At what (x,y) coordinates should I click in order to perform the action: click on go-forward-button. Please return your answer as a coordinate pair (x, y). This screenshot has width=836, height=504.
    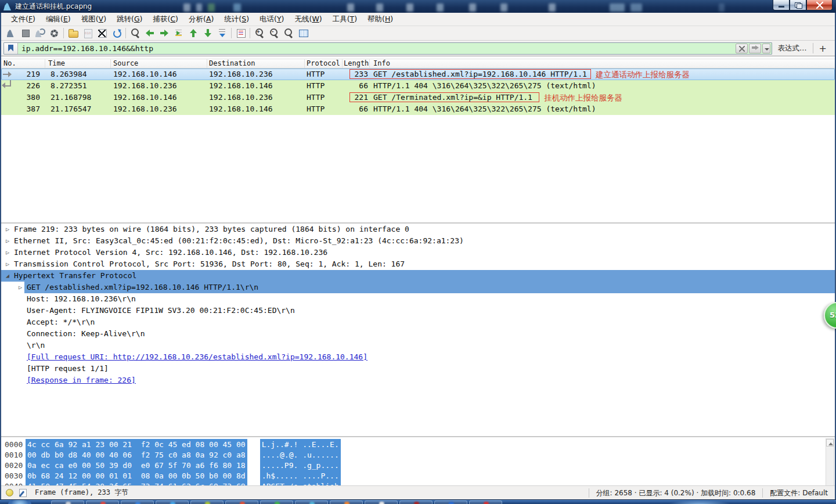
    Looking at the image, I should click on (164, 34).